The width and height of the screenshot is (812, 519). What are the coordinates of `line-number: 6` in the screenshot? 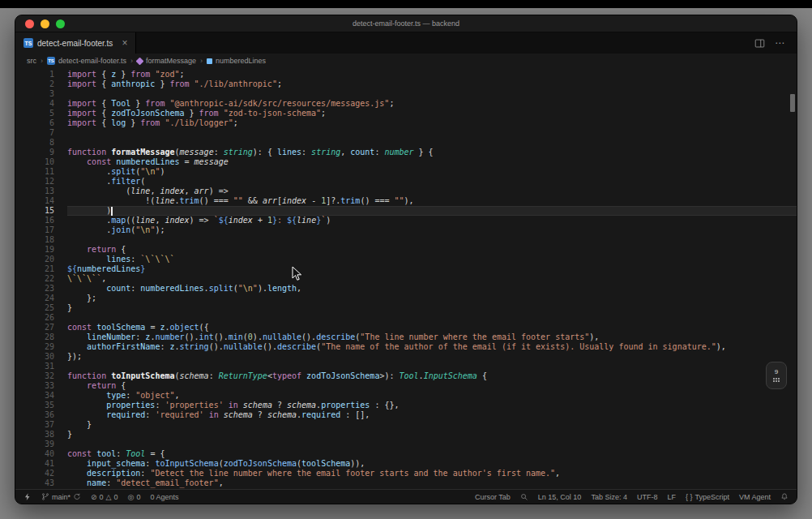 It's located at (35, 123).